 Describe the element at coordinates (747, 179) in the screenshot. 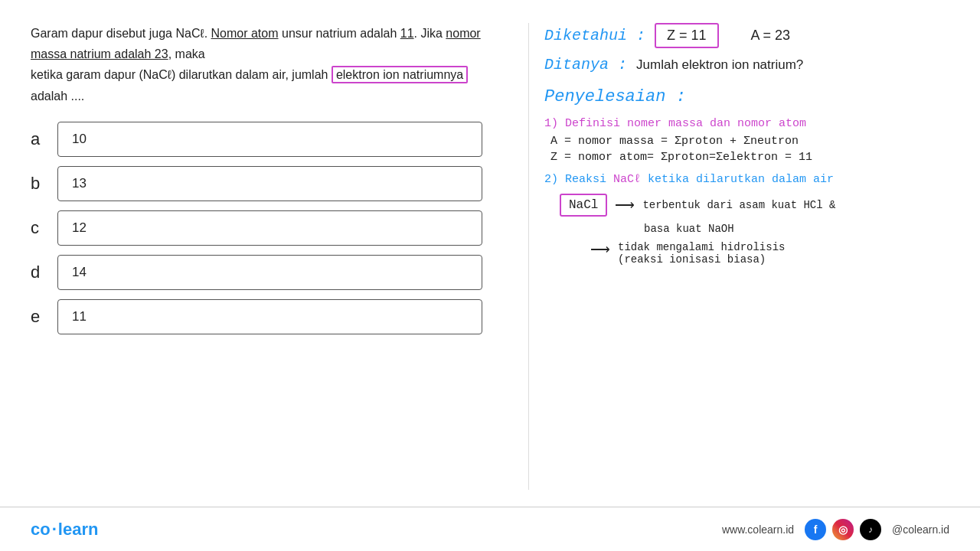

I see `step2-title: 2) Reaksi NaCℓ ketika dilarutkan dalam a…` at that location.